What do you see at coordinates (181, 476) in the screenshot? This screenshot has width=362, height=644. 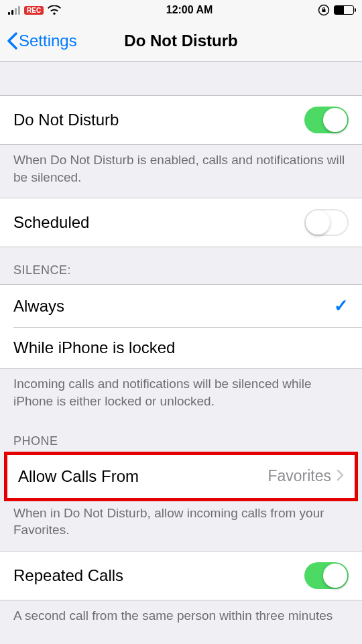 I see `allow-calls-row: Allow Calls From Favorites` at bounding box center [181, 476].